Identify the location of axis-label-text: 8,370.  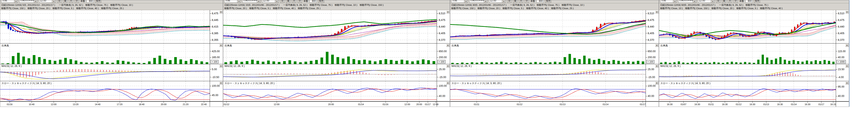
(442, 40).